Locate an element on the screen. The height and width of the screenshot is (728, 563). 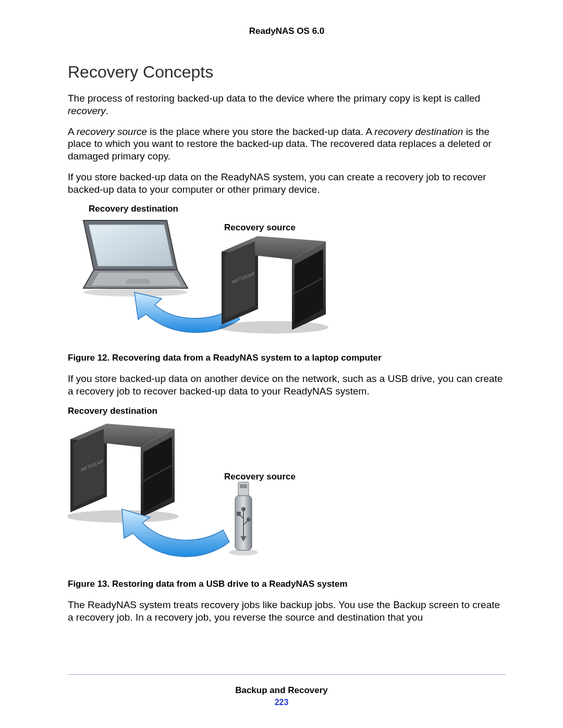
figure-13-caption: Figure 13. Restoring data from a USB dri… is located at coordinates (287, 584).